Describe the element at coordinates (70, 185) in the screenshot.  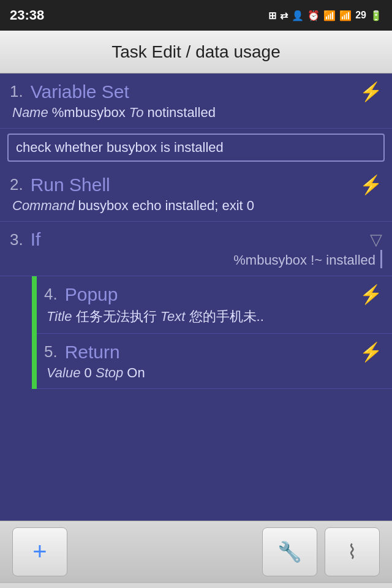
I see `task-2-title: Run Shell` at that location.